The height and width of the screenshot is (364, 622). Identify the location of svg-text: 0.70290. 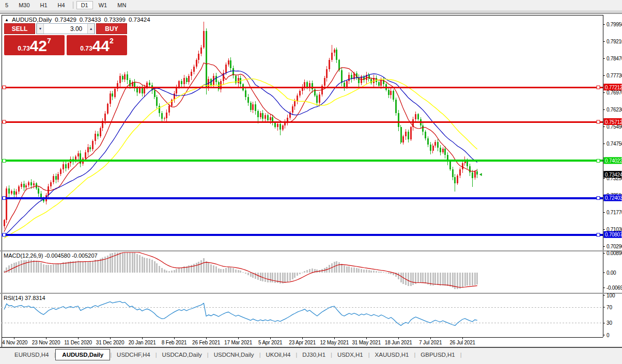
(614, 247).